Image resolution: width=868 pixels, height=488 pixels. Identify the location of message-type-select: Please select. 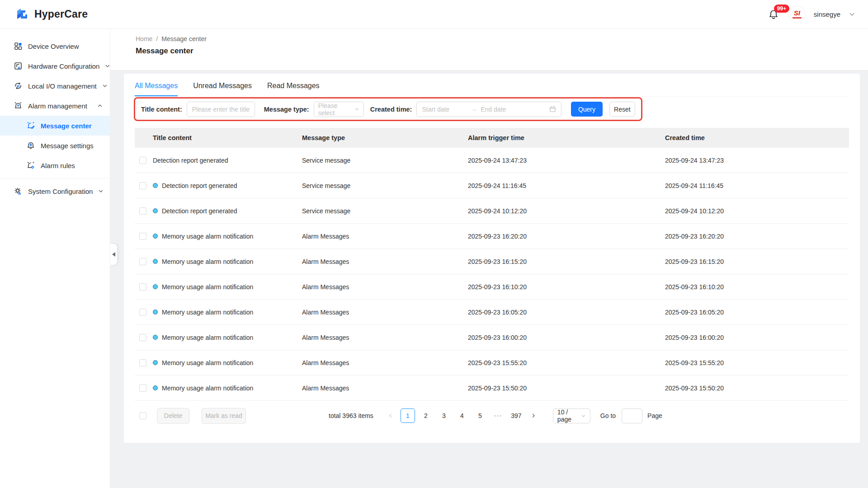
(339, 109).